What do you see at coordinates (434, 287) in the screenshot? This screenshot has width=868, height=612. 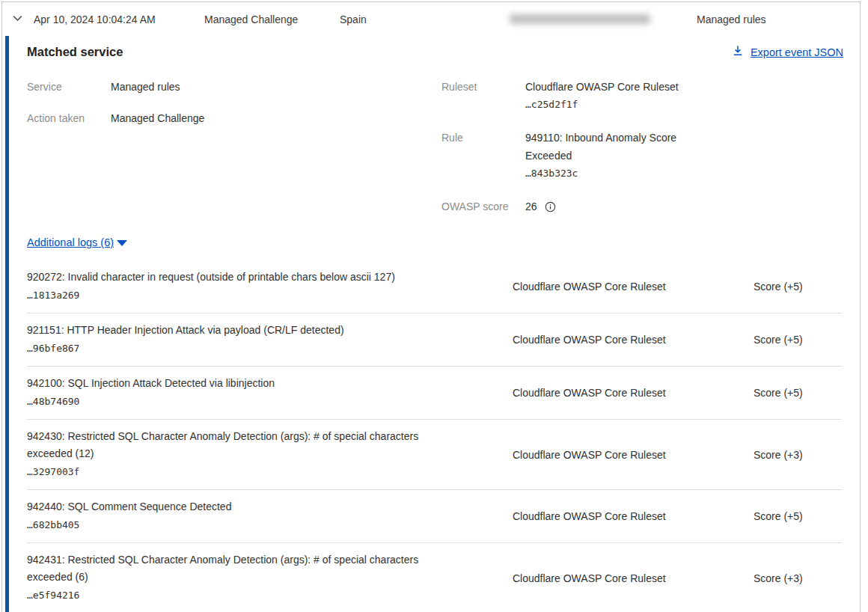 I see `log-row: 920272: Invalid character in request (ou…` at bounding box center [434, 287].